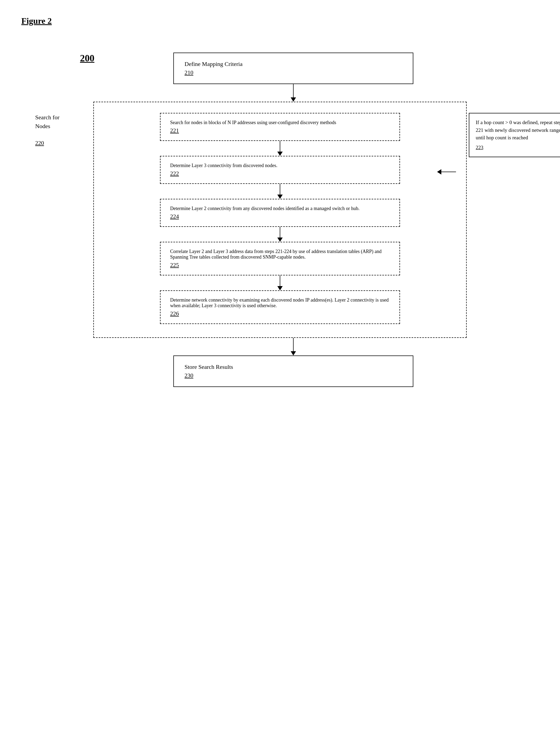 This screenshot has height=751, width=560. What do you see at coordinates (47, 143) in the screenshot?
I see `search-nodes-ref: 220` at bounding box center [47, 143].